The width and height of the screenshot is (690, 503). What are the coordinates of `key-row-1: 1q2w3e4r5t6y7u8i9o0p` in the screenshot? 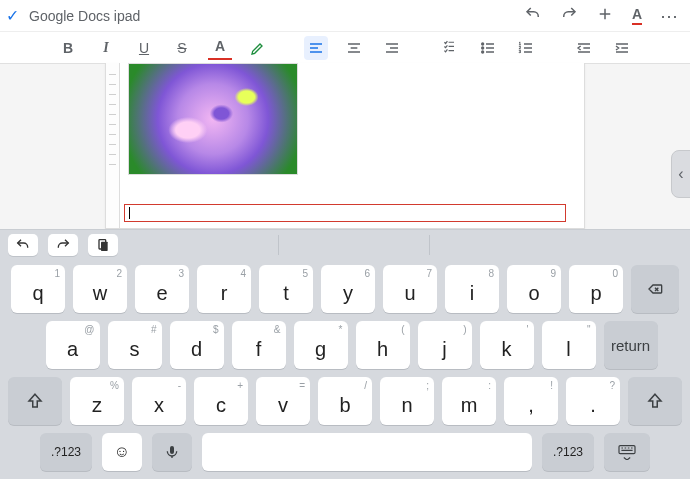 It's located at (345, 289).